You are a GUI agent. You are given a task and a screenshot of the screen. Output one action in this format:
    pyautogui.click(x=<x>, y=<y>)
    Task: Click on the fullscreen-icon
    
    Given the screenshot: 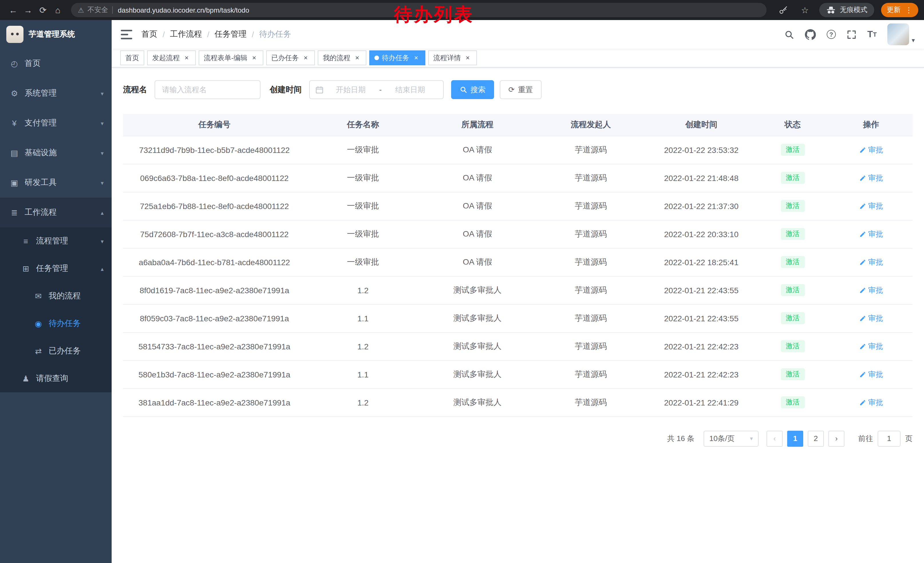 What is the action you would take?
    pyautogui.click(x=852, y=35)
    